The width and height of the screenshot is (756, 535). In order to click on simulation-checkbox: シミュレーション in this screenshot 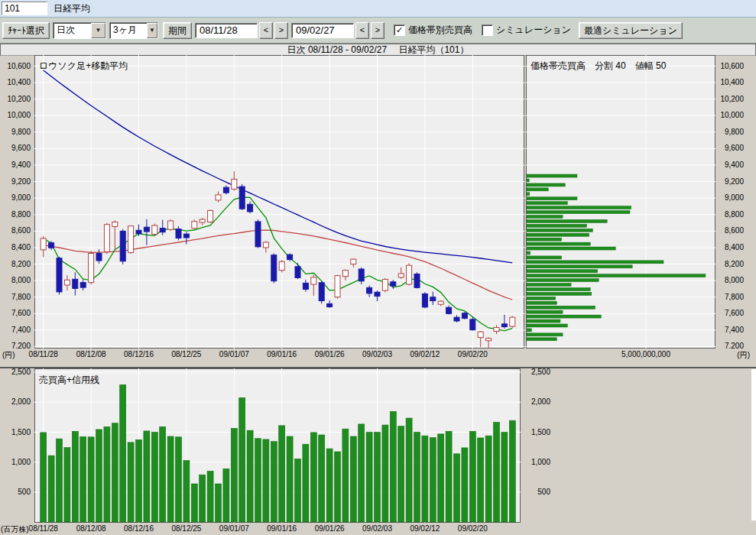, I will do `click(526, 31)`.